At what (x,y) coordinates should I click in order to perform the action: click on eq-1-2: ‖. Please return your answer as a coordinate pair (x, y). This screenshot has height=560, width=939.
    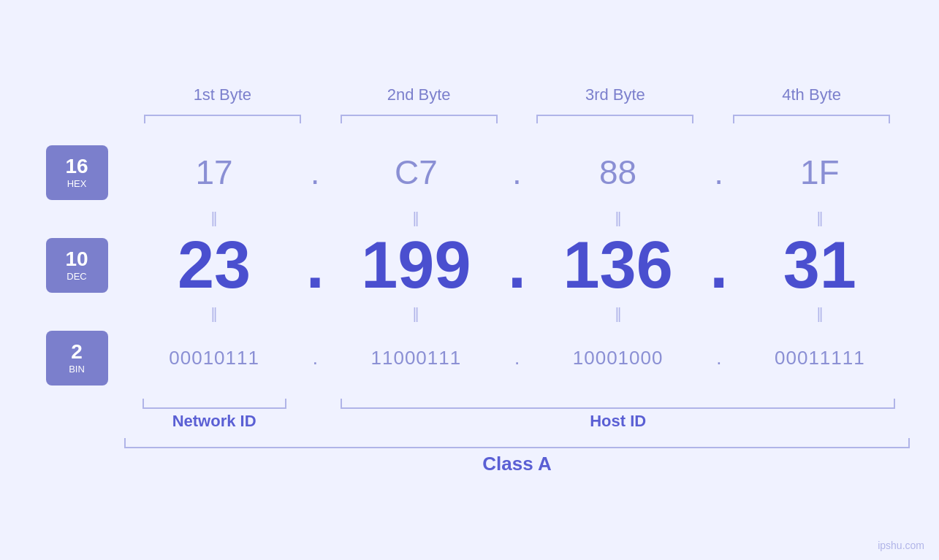
    Looking at the image, I should click on (416, 218).